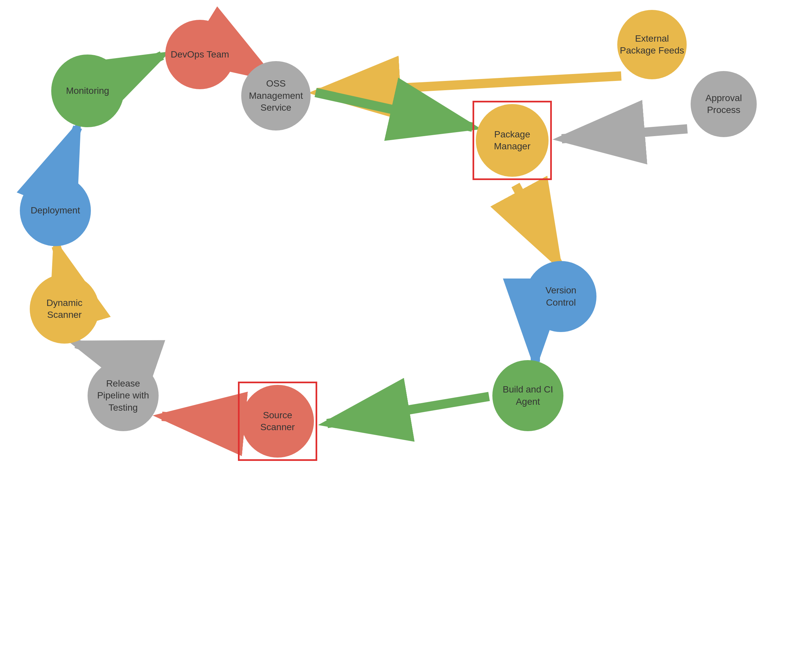 The height and width of the screenshot is (672, 801). Describe the element at coordinates (512, 140) in the screenshot. I see `package-manager-label: PackageManager` at that location.